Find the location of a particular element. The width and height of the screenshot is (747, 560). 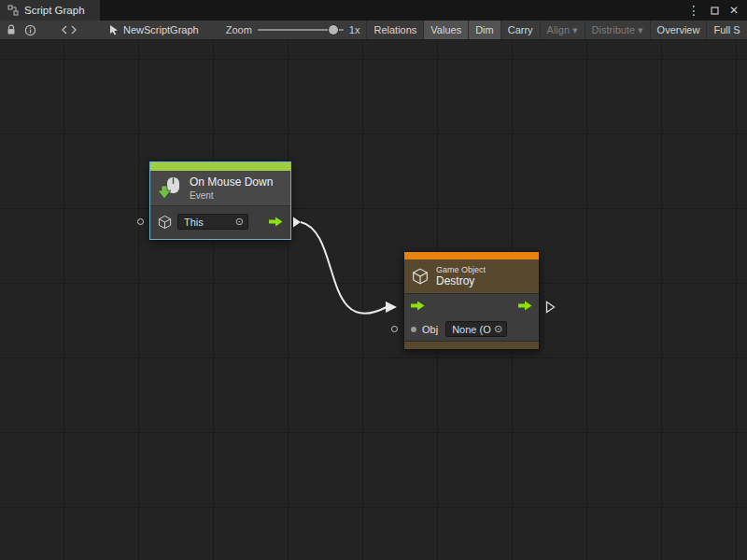

menu-icon: ⋮ is located at coordinates (694, 10).